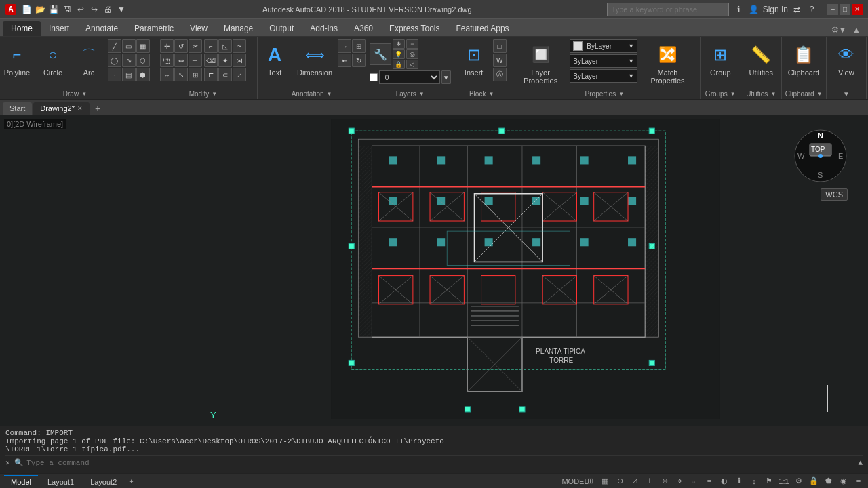  Describe the element at coordinates (399, 54) in the screenshot. I see `layer-on-icon: 💡` at that location.